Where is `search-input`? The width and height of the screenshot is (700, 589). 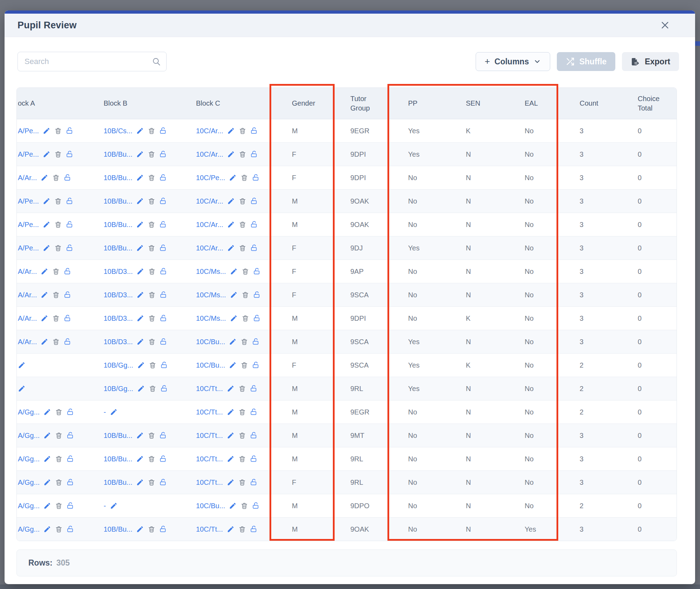 search-input is located at coordinates (92, 62).